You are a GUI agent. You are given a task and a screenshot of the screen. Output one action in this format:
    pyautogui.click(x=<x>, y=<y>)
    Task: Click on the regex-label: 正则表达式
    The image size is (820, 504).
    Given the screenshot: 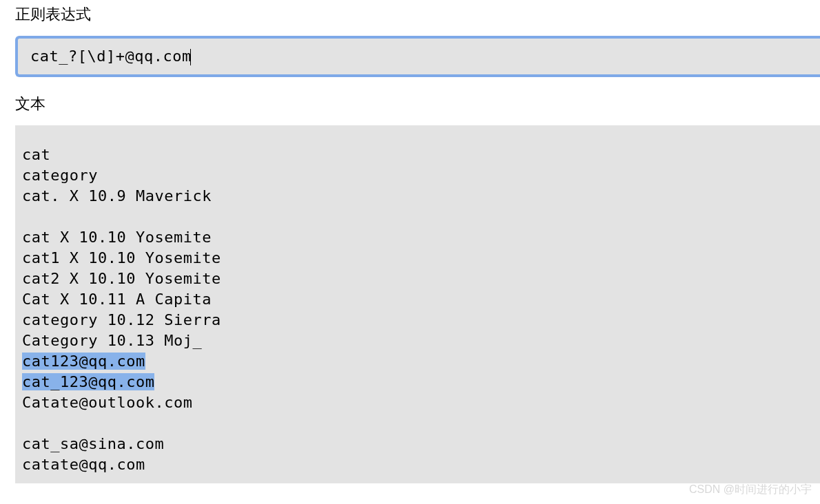 What is the action you would take?
    pyautogui.click(x=418, y=14)
    